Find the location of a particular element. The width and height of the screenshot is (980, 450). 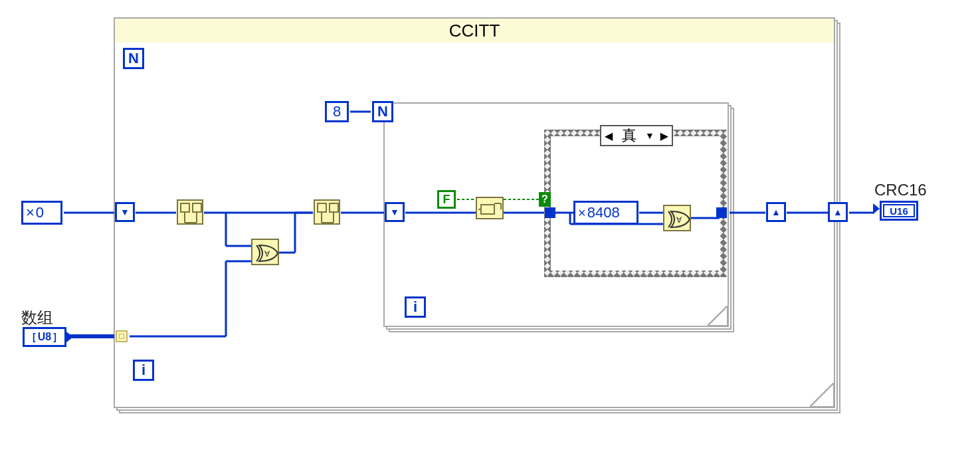

inner-shift-register-right: ▲ is located at coordinates (776, 212).